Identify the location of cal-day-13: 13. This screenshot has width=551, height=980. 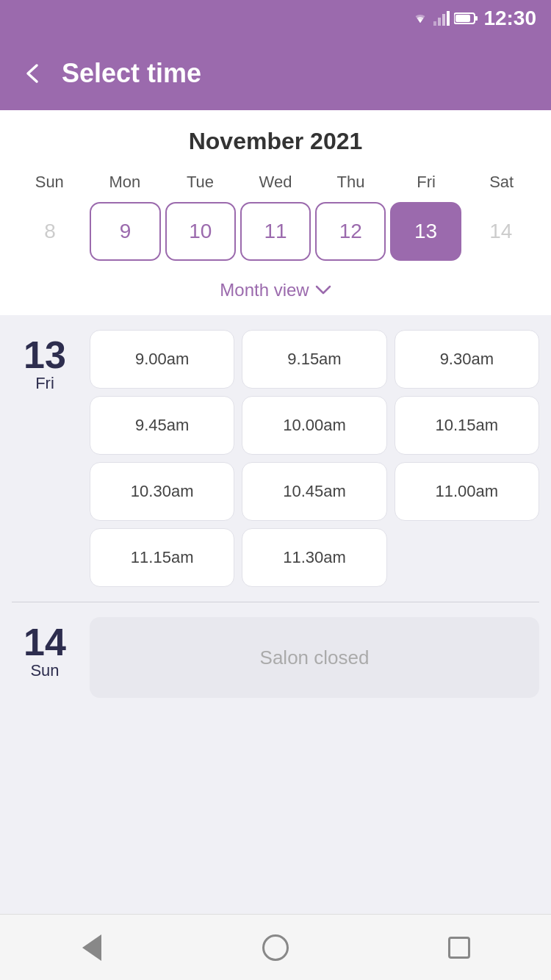
(425, 231).